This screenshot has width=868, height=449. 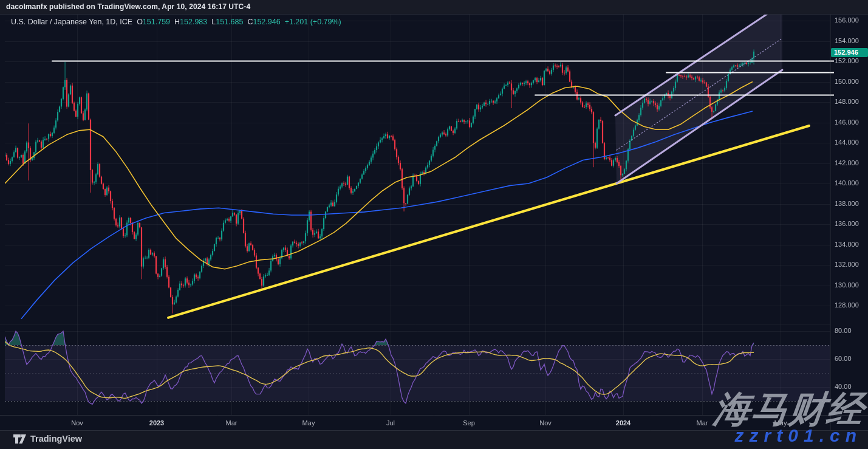 What do you see at coordinates (798, 436) in the screenshot?
I see `watermark-site-url: zzrt01.cn` at bounding box center [798, 436].